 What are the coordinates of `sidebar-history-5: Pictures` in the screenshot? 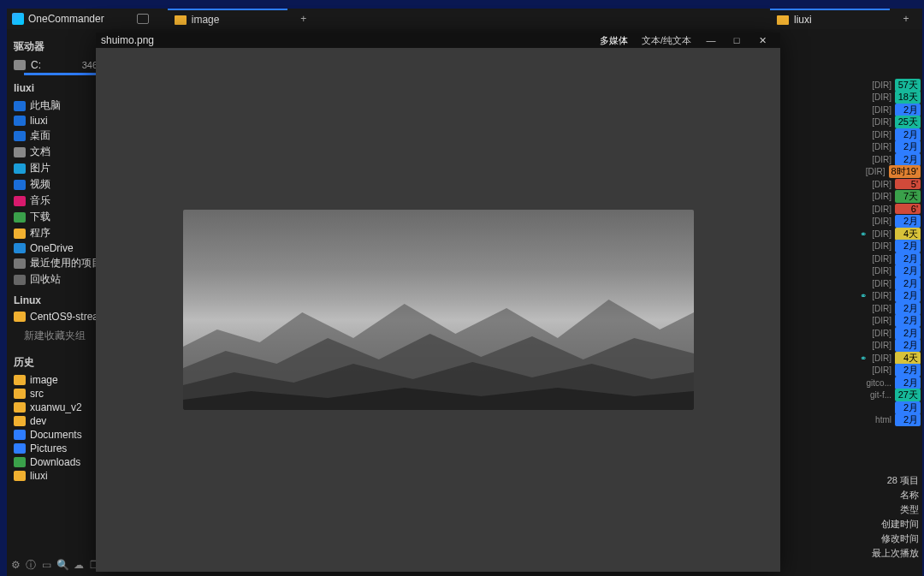 It's located at (55, 448).